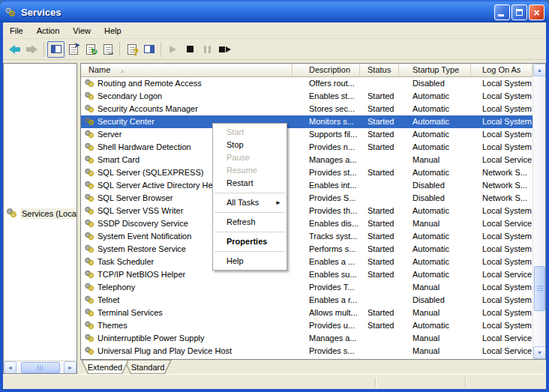 The image size is (549, 392). What do you see at coordinates (307, 96) in the screenshot?
I see `table-row: ⚙⚙Secondary Logon Enables st... Started …` at bounding box center [307, 96].